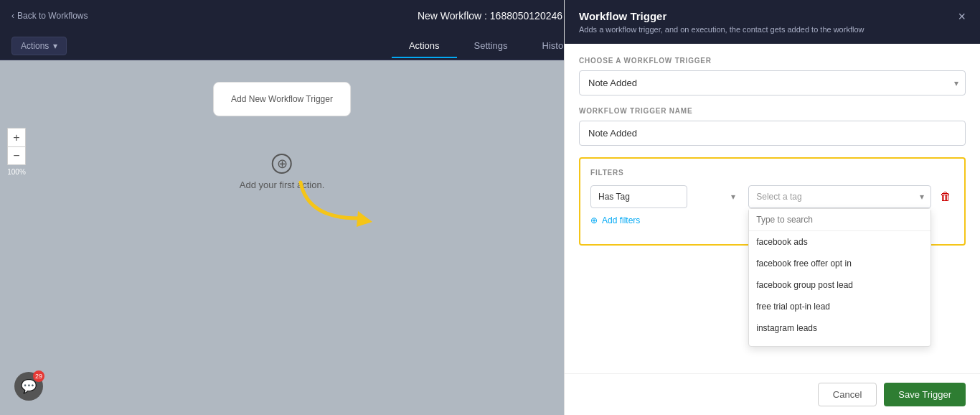  What do you see at coordinates (722, 29) in the screenshot?
I see `panel-subtitle: Adds a workflow trigger, and on executio…` at bounding box center [722, 29].